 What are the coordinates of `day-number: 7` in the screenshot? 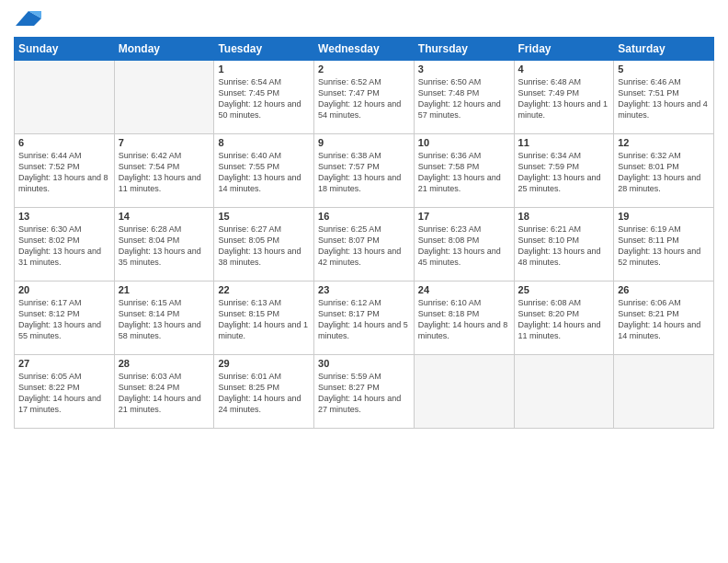 It's located at (165, 143).